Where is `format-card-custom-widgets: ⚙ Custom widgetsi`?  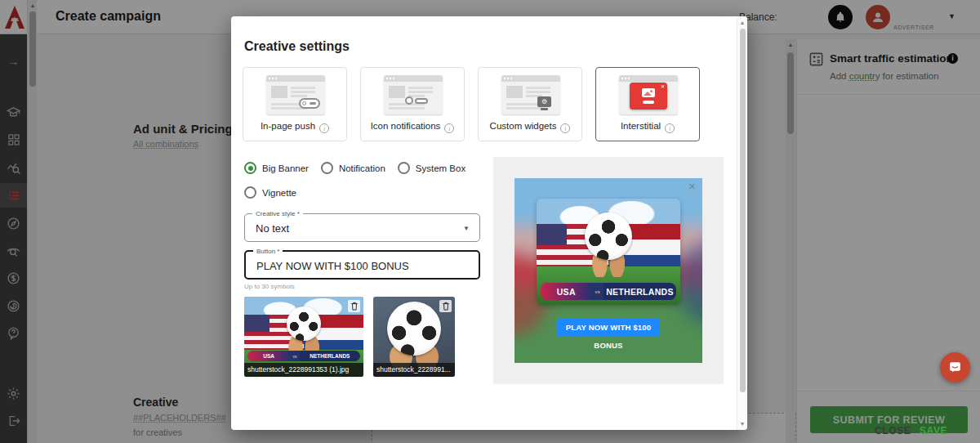
format-card-custom-widgets: ⚙ Custom widgetsi is located at coordinates (530, 105).